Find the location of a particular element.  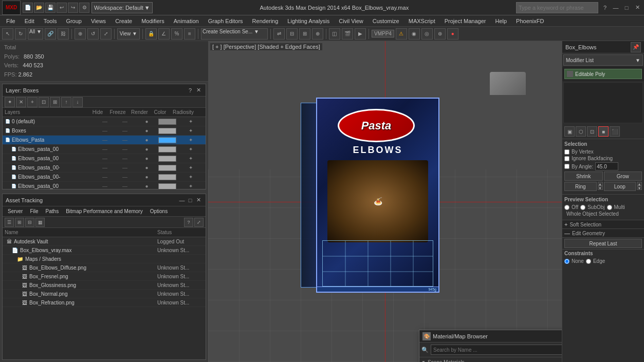

extra-tool-3: ⊛ is located at coordinates (440, 34).